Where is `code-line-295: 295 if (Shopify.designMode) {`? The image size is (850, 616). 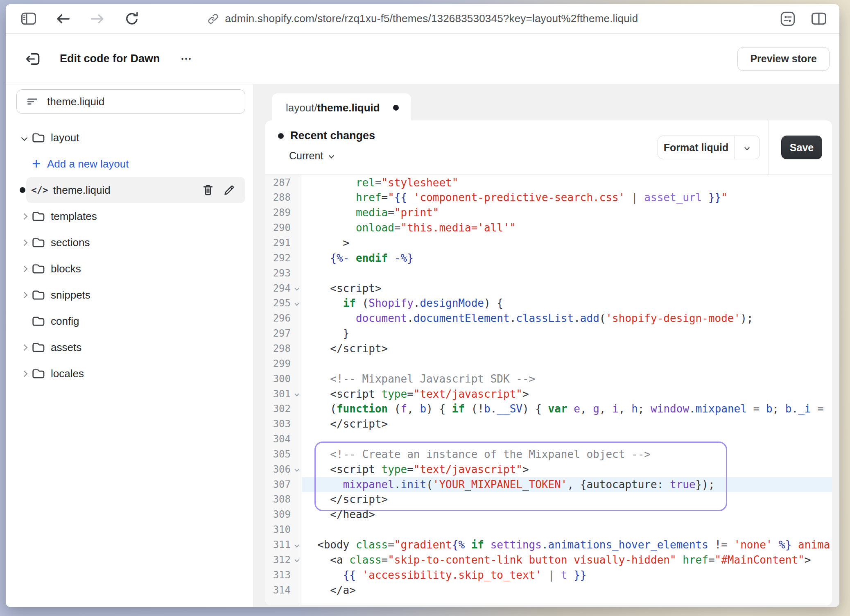
code-line-295: 295 if (Shopify.designMode) { is located at coordinates (549, 303).